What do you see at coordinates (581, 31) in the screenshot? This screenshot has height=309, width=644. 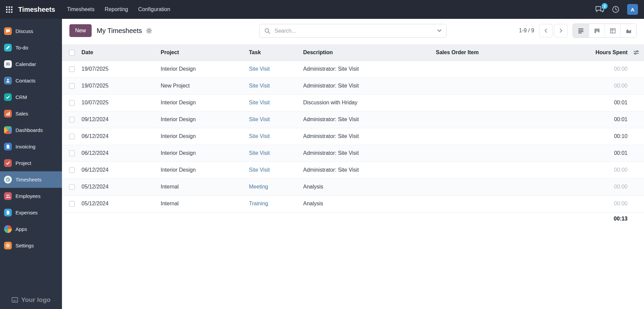 I see `list-view-button` at bounding box center [581, 31].